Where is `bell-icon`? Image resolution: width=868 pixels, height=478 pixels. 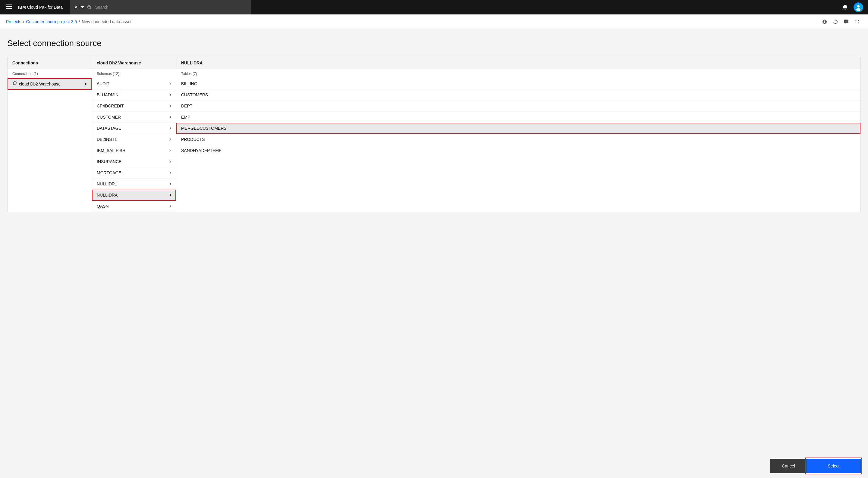 bell-icon is located at coordinates (845, 7).